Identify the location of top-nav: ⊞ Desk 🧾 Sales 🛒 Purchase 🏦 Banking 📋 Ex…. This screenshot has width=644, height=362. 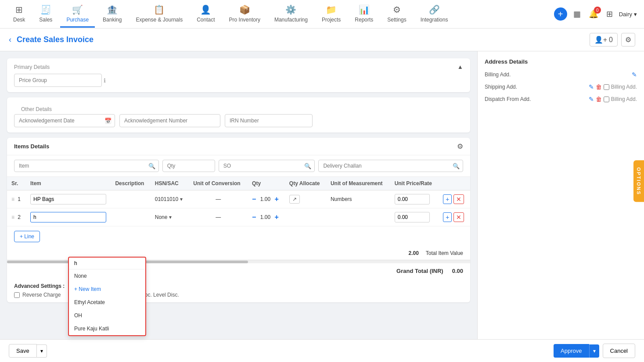
(322, 14).